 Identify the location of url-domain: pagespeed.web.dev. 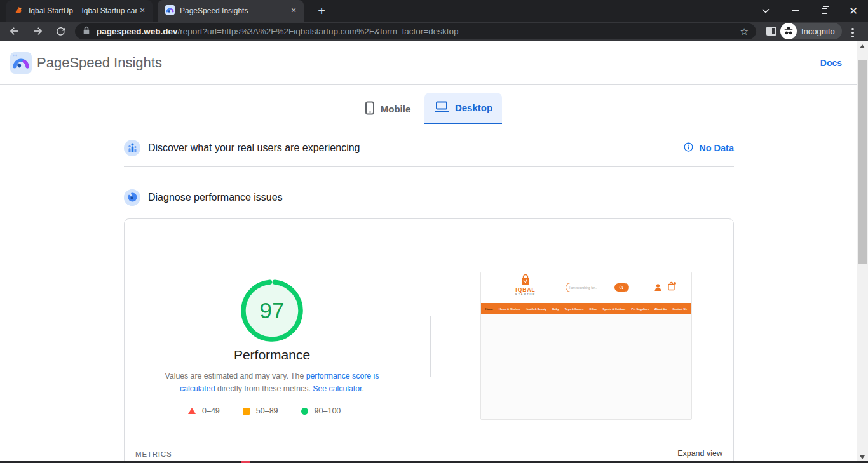
(137, 32).